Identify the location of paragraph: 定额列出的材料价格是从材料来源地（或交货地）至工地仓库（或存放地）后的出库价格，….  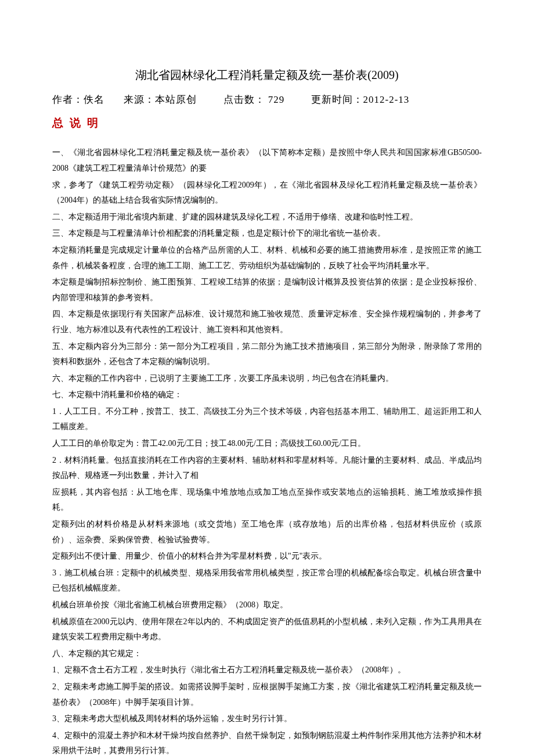
(267, 532).